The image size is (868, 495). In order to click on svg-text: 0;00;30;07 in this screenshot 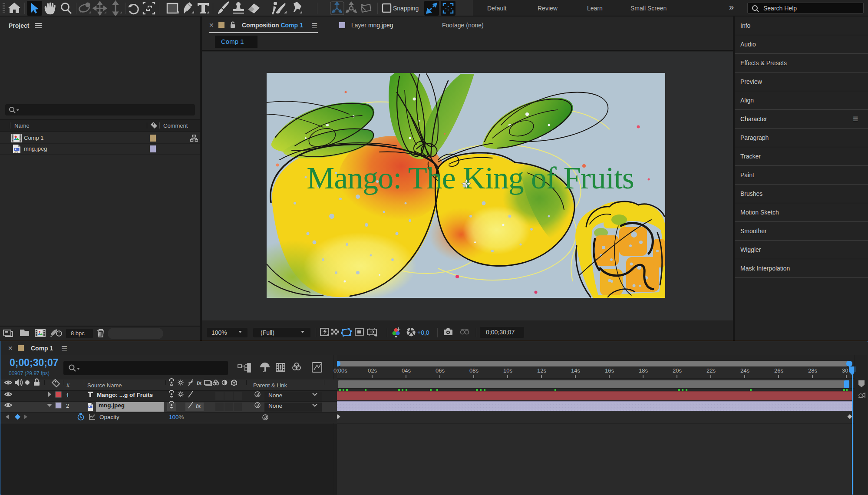, I will do `click(500, 332)`.